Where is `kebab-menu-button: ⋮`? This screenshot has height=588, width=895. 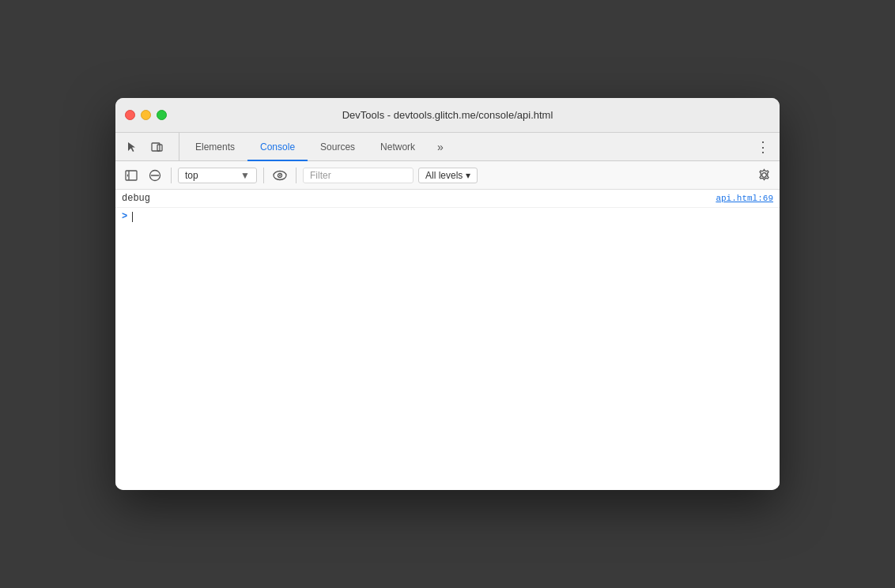
kebab-menu-button: ⋮ is located at coordinates (763, 147).